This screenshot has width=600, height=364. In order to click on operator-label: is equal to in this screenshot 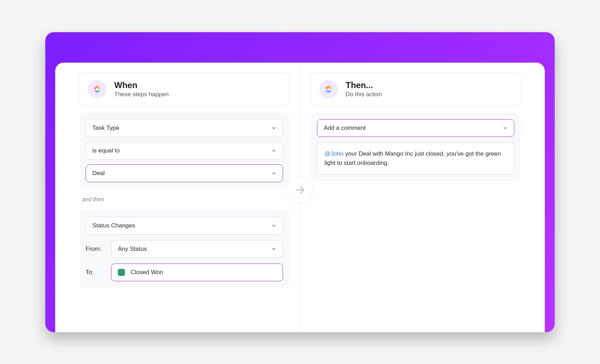, I will do `click(106, 151)`.